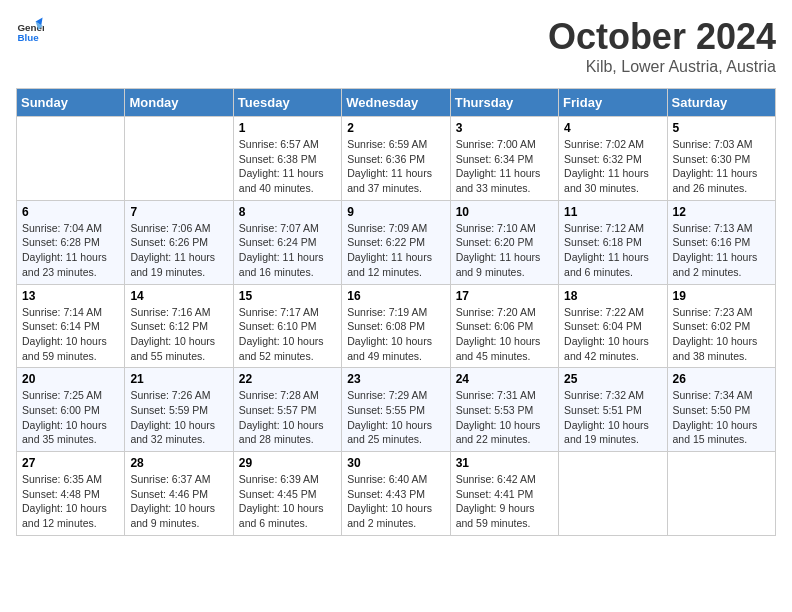 This screenshot has width=792, height=612. Describe the element at coordinates (722, 396) in the screenshot. I see `sunrise-text: Sunrise: 7:34 AM` at that location.